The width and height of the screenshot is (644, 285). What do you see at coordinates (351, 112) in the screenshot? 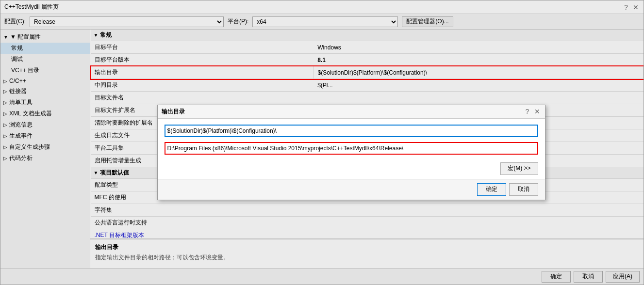
I see `dialog-title-bar: 输出目录 ? ✕` at bounding box center [351, 112].